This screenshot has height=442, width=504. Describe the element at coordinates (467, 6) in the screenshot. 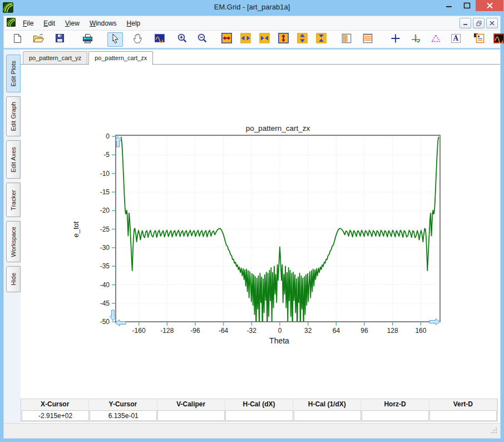

I see `maximize-button` at that location.